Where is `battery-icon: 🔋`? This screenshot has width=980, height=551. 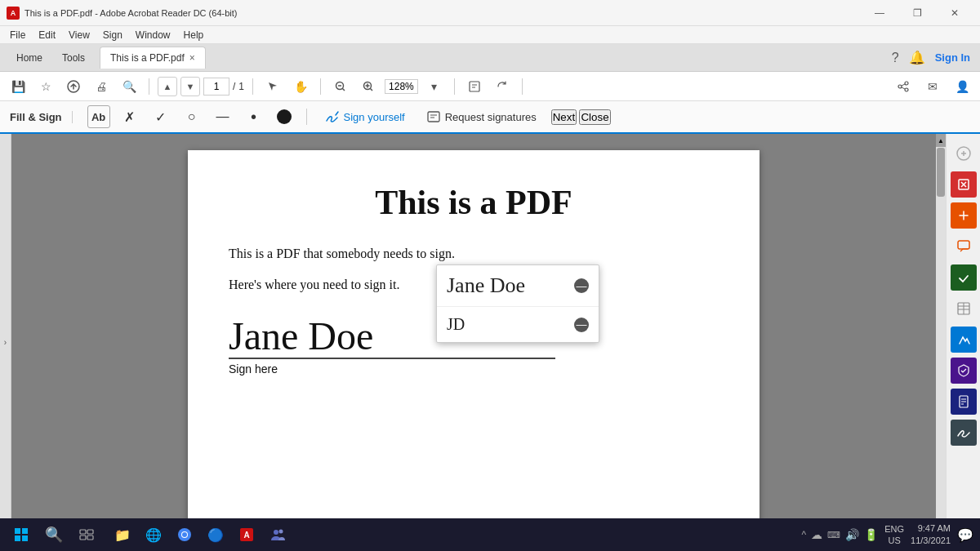 battery-icon: 🔋 is located at coordinates (871, 535).